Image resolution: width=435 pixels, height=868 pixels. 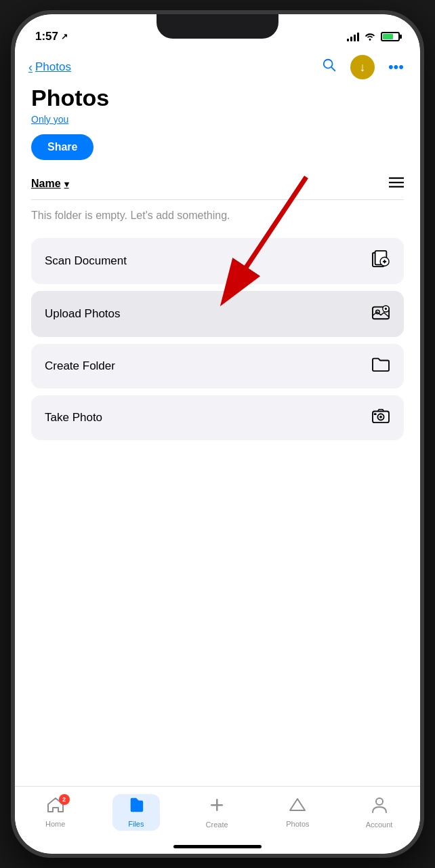 I want to click on create-folder-icon, so click(x=381, y=366).